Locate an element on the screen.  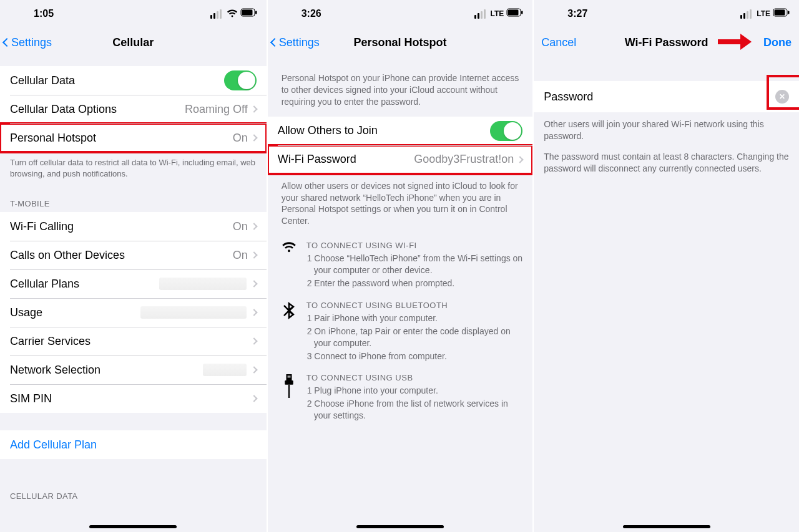
connect-wifi-block: TO CONNECT USING WI-FI 1 Choose “HelloTe… is located at coordinates (401, 266).